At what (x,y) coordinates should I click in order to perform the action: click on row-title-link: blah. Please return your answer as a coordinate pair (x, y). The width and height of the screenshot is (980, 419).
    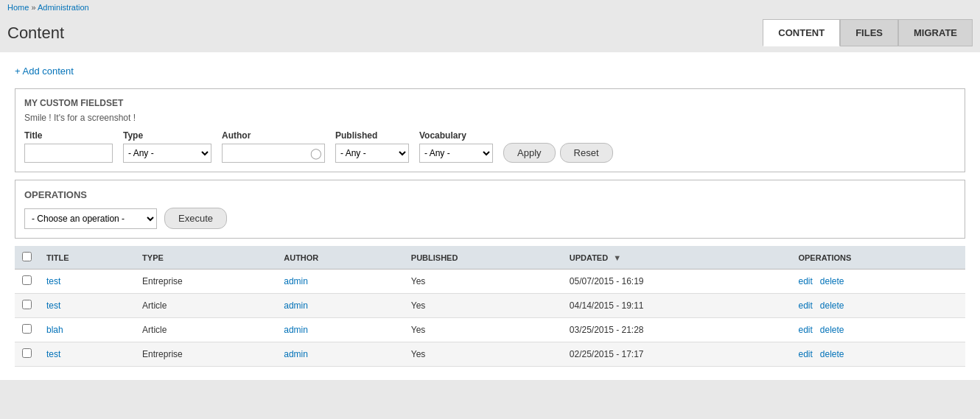
    Looking at the image, I should click on (55, 330).